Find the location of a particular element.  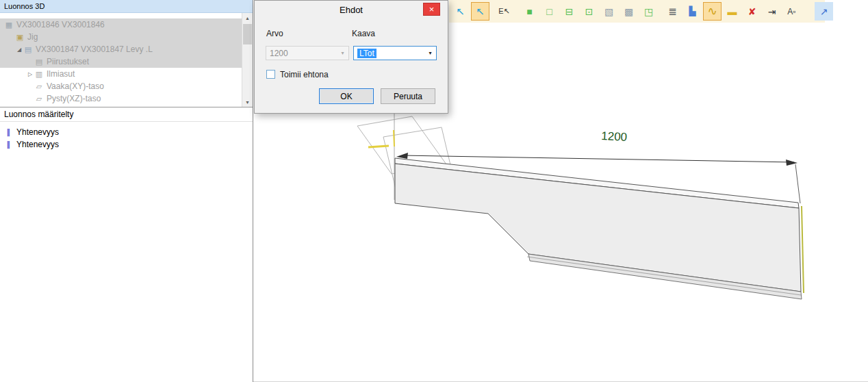

cancel-button: Peruuta is located at coordinates (408, 96).